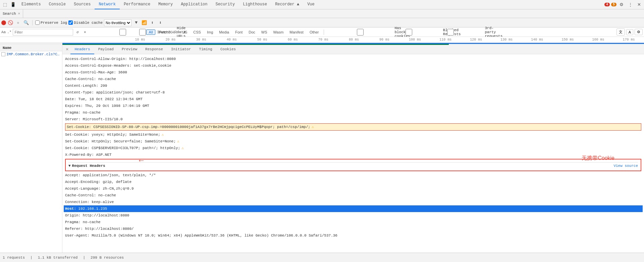 This screenshot has height=262, width=644. Describe the element at coordinates (31, 54) in the screenshot. I see `request-item: IMP.Common.Broker.cls?ClassName=IMP.Logi…` at that location.